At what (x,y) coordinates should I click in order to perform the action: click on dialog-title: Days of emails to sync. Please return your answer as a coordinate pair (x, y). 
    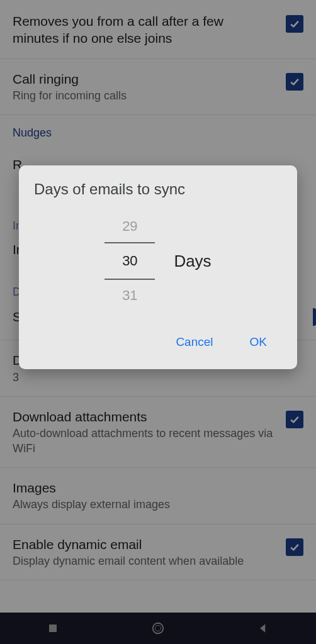
    Looking at the image, I should click on (158, 189).